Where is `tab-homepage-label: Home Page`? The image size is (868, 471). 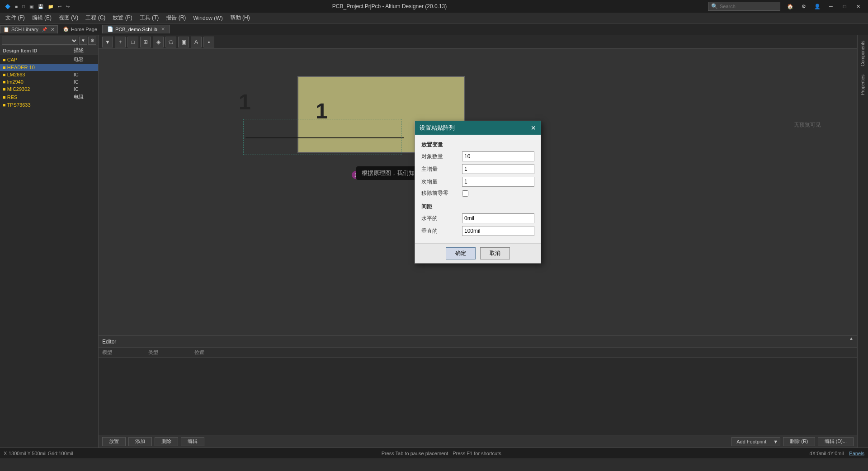
tab-homepage-label: Home Page is located at coordinates (84, 29).